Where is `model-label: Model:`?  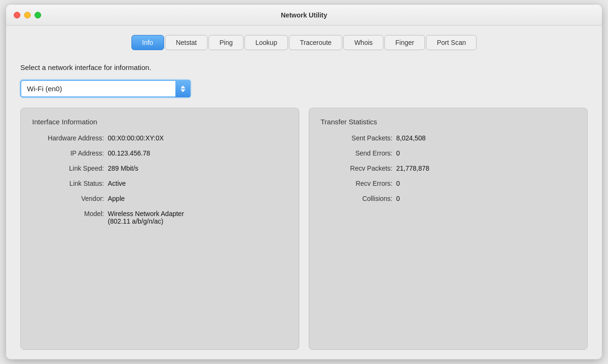
model-label: Model: is located at coordinates (70, 214).